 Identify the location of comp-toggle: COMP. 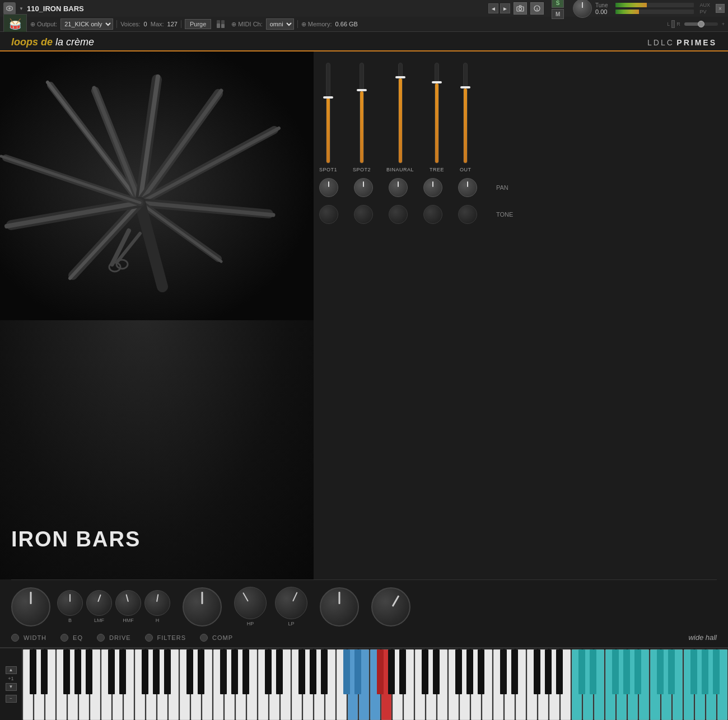
(216, 638).